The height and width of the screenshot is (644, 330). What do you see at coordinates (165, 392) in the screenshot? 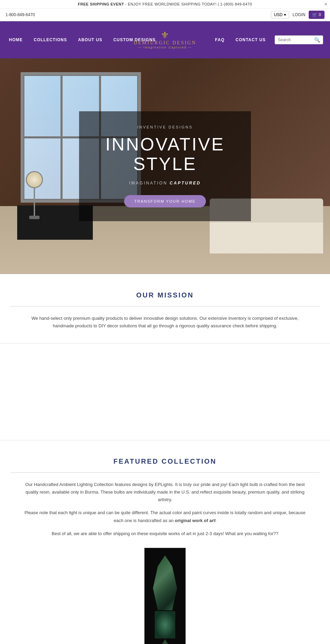
I see `products-placeholder` at bounding box center [165, 392].